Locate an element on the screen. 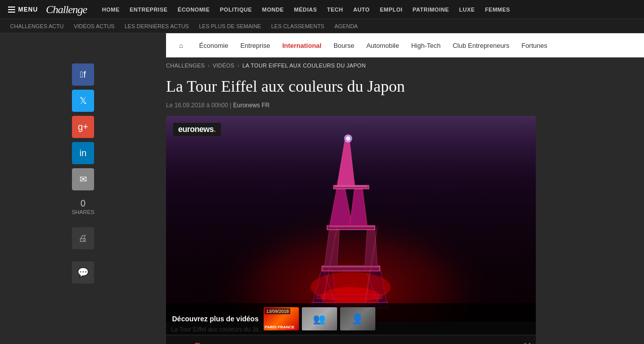 This screenshot has width=644, height=344. thumbnail-item-3: 👤 is located at coordinates (358, 319).